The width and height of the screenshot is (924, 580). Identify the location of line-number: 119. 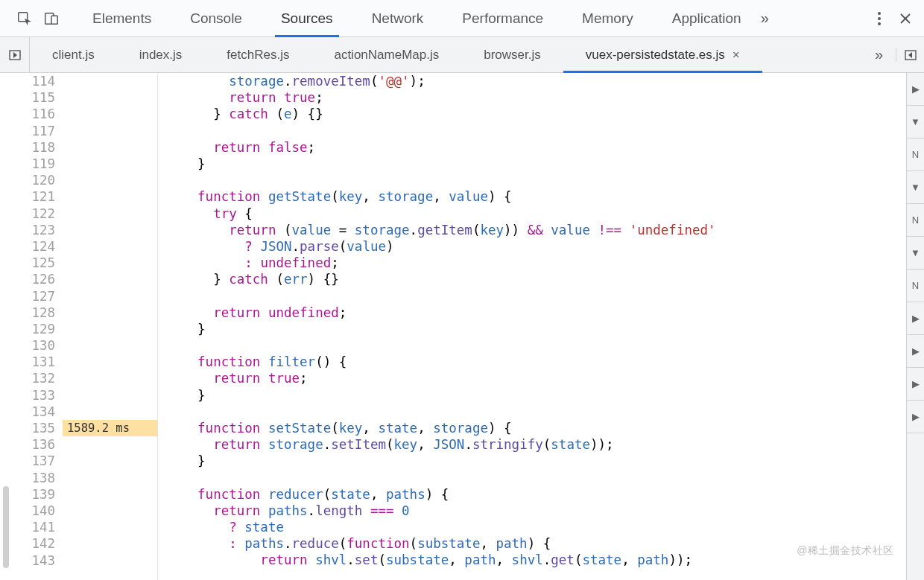
(31, 164).